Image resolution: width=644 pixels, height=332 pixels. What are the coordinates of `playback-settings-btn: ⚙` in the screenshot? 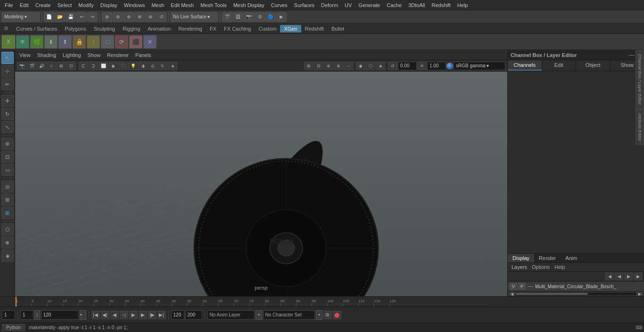 It's located at (328, 315).